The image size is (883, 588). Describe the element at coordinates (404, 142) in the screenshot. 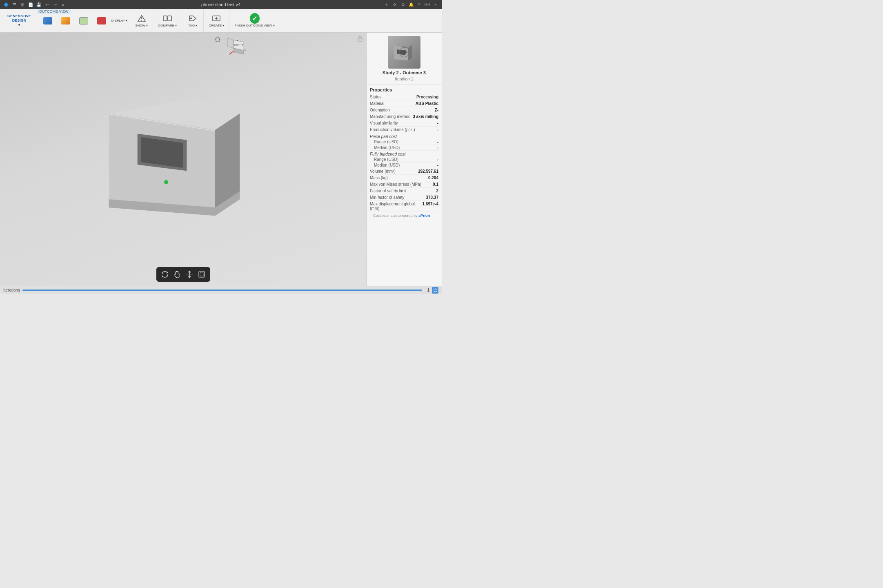

I see `ppc-range-row: Range (USD) -` at that location.